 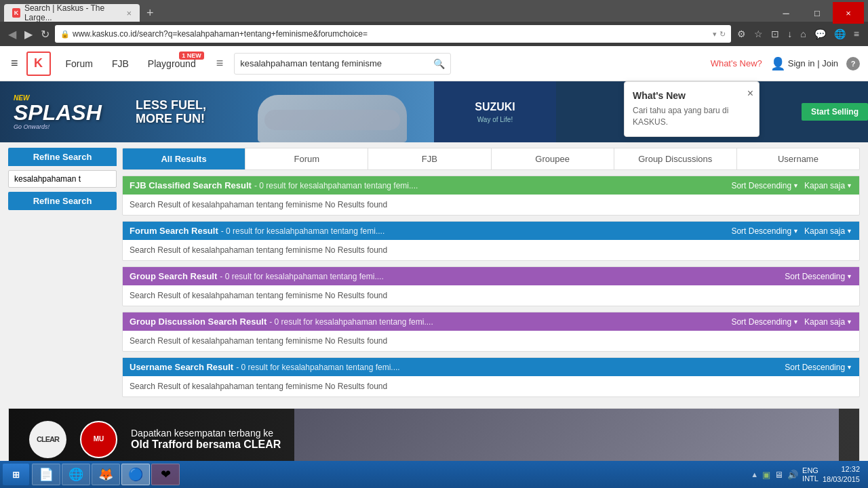 What do you see at coordinates (184, 159) in the screenshot?
I see `tab-all-results: All Results` at bounding box center [184, 159].